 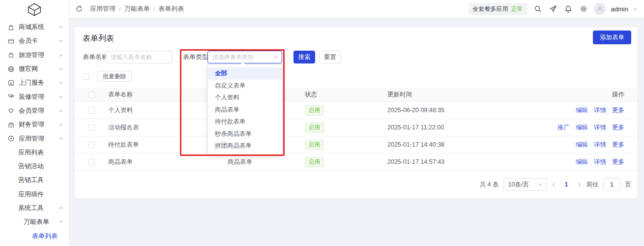 What do you see at coordinates (139, 57) in the screenshot?
I see `form-name-input` at bounding box center [139, 57].